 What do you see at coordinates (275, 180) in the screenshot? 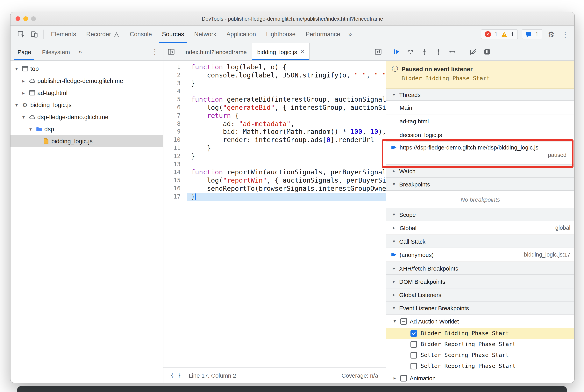
I see `code-line: 15 log("reportWin", { auctionSignals, pe…` at bounding box center [275, 180].